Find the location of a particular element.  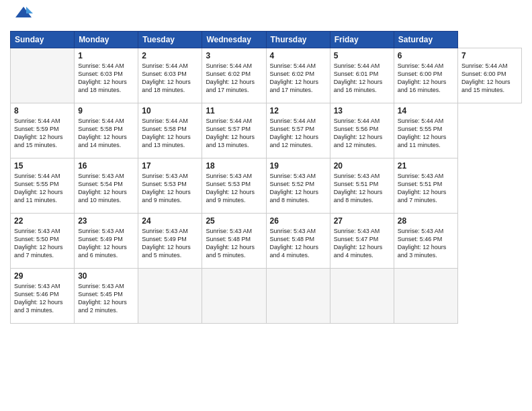

cell-info: Sunrise: 5:43 AM Sunset: 5:54 PM Dayligh… is located at coordinates (106, 188).